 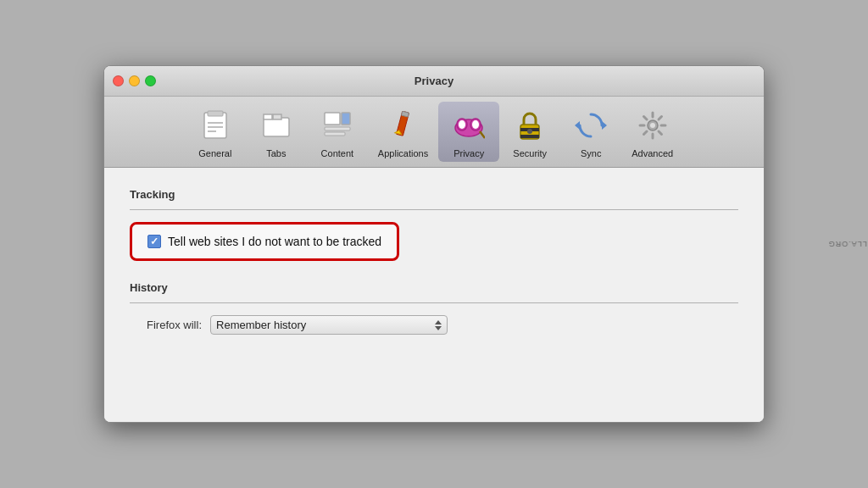 I want to click on titlebar: Privacy, so click(x=434, y=81).